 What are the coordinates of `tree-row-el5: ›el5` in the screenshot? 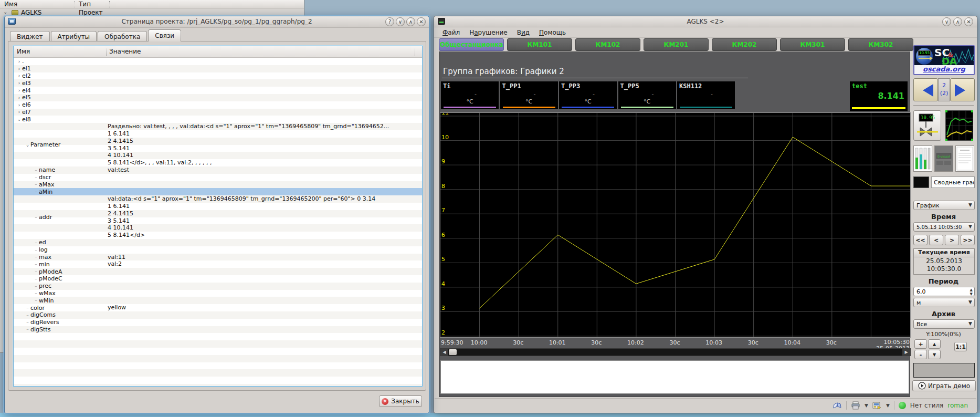 It's located at (218, 98).